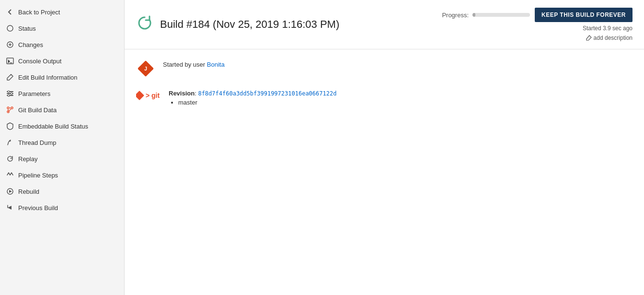 This screenshot has height=295, width=644. Describe the element at coordinates (62, 126) in the screenshot. I see `sidebar-item-embeddable-build-status: Embeddable Build Status` at that location.